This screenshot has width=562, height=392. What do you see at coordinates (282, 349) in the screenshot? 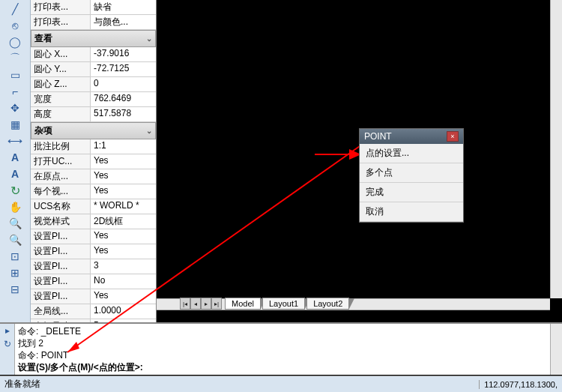
I see `command-log: 命令: _DELETE 找到 2 命令: POINT 设置(S)/多个点(M)/…` at bounding box center [282, 349].